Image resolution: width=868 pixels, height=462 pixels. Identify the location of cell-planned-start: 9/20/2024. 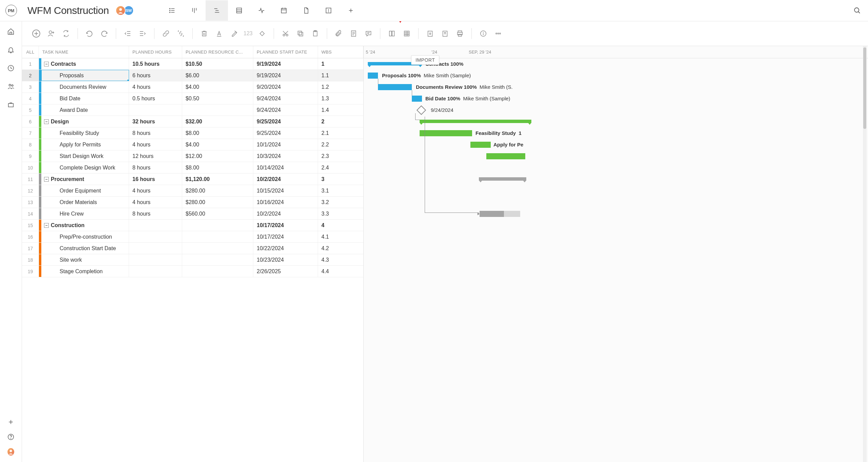
(286, 87).